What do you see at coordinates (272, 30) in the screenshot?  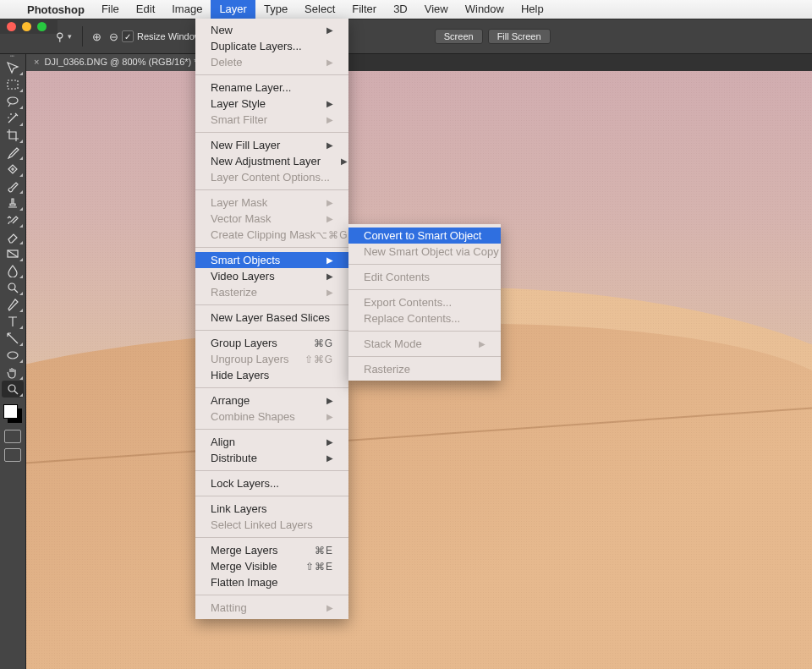 I see `layer-menu-new: New▶` at bounding box center [272, 30].